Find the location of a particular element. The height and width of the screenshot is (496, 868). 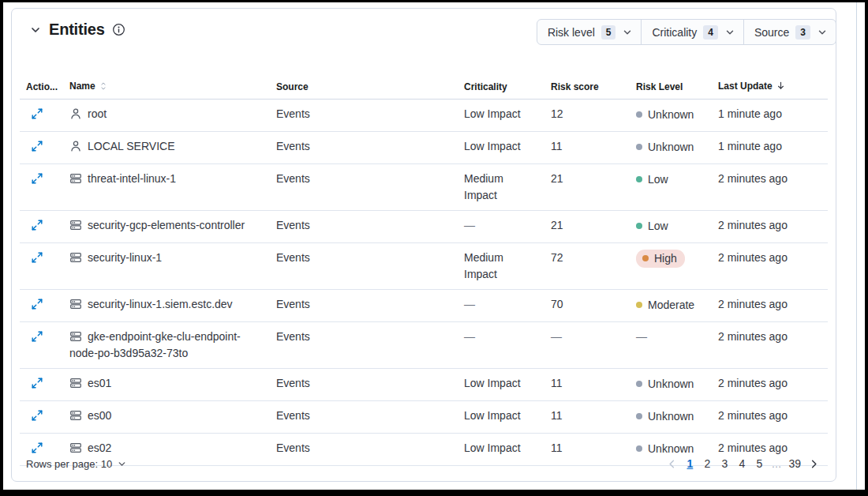

entity-name: security-gcp-elements-controller is located at coordinates (166, 225).